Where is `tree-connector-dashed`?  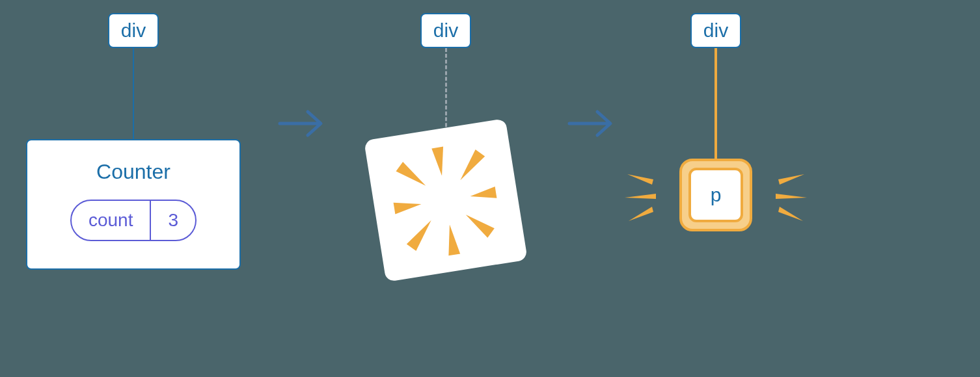 tree-connector-dashed is located at coordinates (446, 90).